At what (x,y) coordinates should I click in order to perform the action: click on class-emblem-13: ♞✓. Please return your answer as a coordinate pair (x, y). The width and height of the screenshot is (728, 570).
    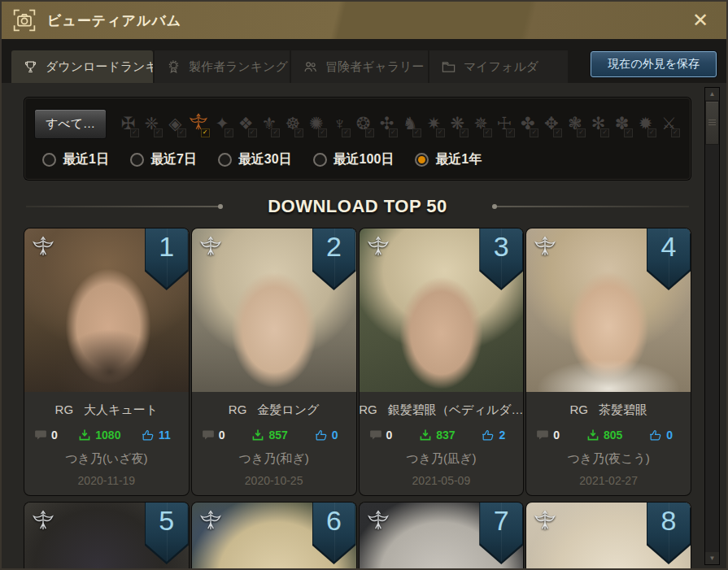
    Looking at the image, I should click on (410, 124).